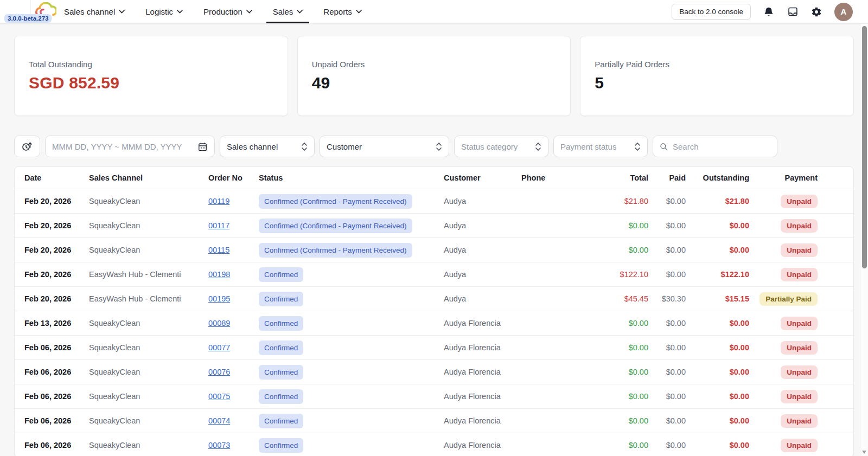 Image resolution: width=868 pixels, height=456 pixels. Describe the element at coordinates (588, 146) in the screenshot. I see `select-placeholder: Payment status` at that location.